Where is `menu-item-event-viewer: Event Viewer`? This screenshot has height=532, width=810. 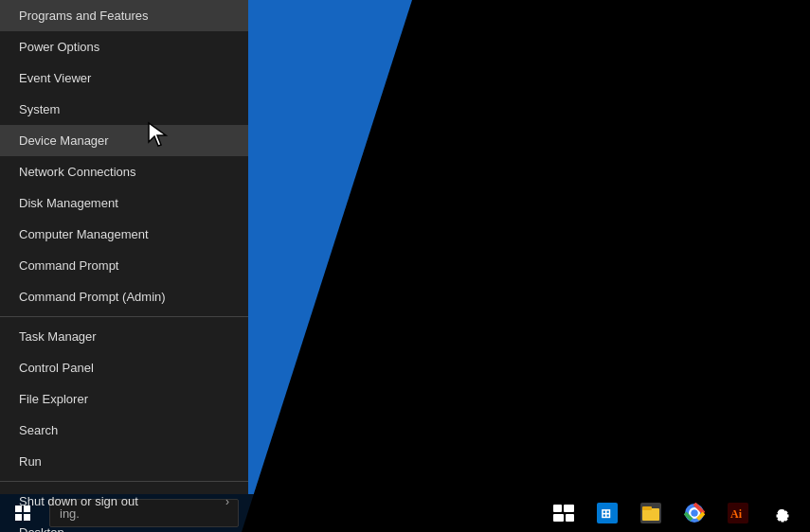 menu-item-event-viewer: Event Viewer is located at coordinates (124, 78).